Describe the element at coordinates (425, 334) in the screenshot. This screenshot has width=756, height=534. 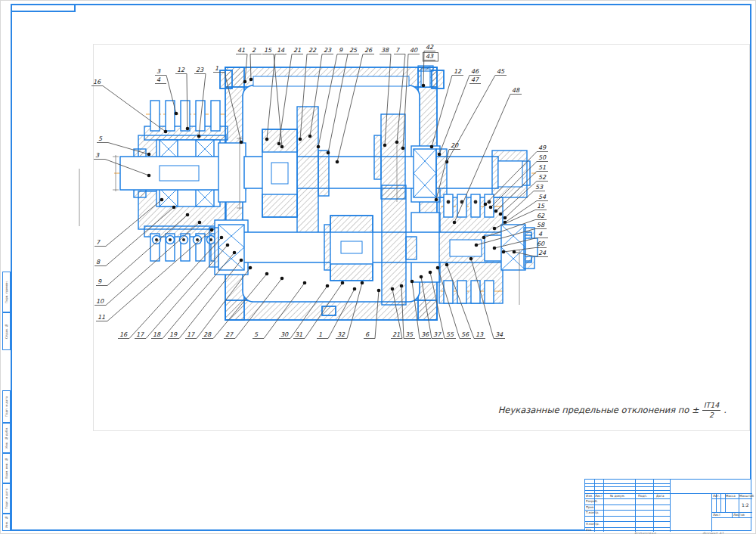
I see `callout-36: 36` at that location.